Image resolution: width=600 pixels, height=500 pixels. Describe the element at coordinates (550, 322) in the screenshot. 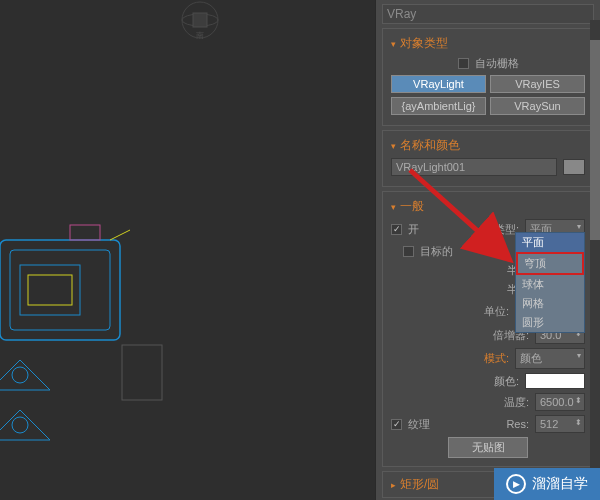

I see `dropdown-item-disc: 圆形` at that location.